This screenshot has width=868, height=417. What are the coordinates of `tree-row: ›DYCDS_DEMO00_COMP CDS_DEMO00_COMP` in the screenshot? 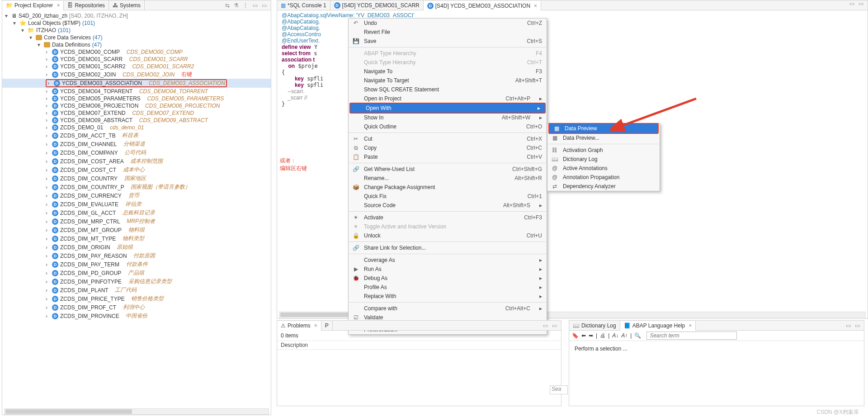 It's located at (137, 52).